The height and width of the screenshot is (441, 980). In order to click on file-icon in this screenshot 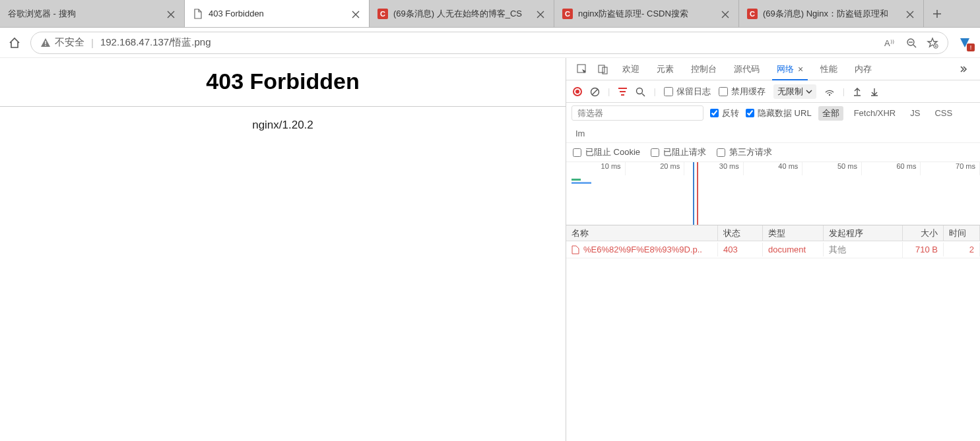, I will do `click(575, 249)`.